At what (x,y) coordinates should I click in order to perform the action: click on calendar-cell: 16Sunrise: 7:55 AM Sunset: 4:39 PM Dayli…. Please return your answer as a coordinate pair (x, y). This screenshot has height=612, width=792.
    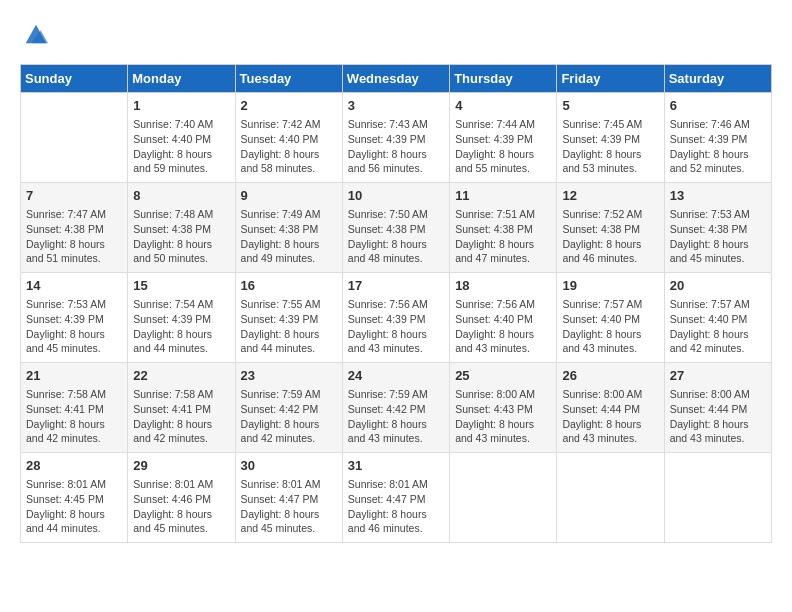
    Looking at the image, I should click on (288, 318).